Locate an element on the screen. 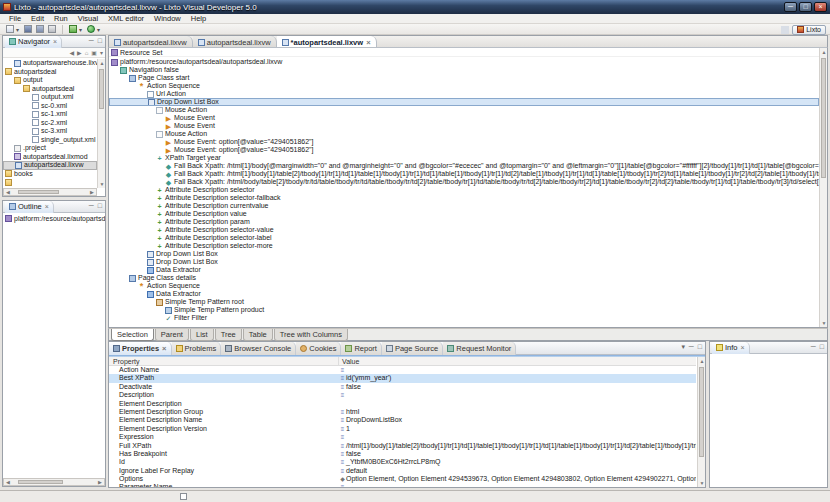 This screenshot has height=502, width=830. property-row: Full XPath≡/html[1]/body[1]/table[2]/tbo… is located at coordinates (402, 446).